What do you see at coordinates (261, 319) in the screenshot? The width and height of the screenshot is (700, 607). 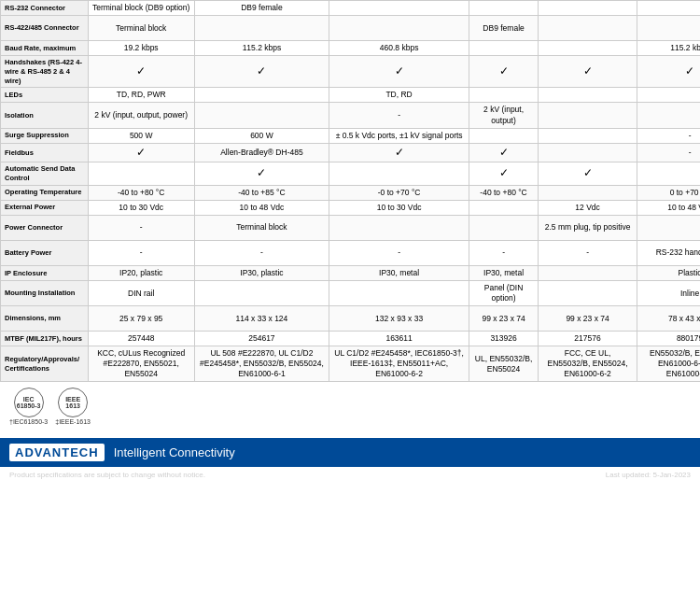 I see `cell: 114 x 33 x 124` at bounding box center [261, 319].